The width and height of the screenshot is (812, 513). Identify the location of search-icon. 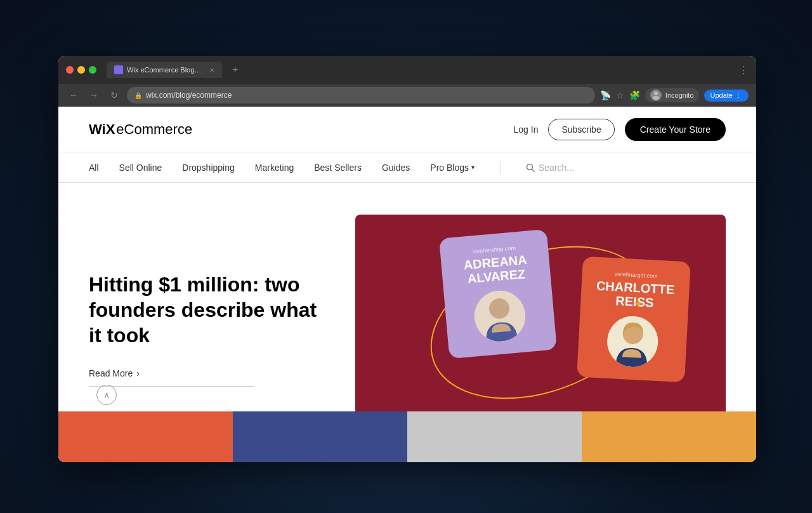
(530, 168).